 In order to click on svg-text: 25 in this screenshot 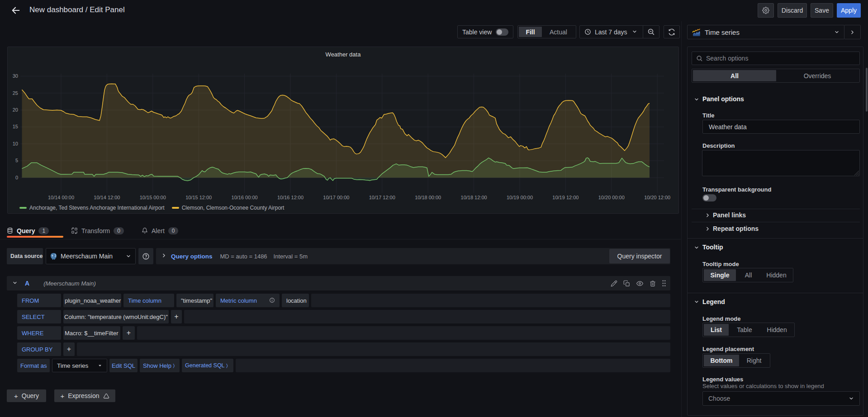, I will do `click(15, 93)`.